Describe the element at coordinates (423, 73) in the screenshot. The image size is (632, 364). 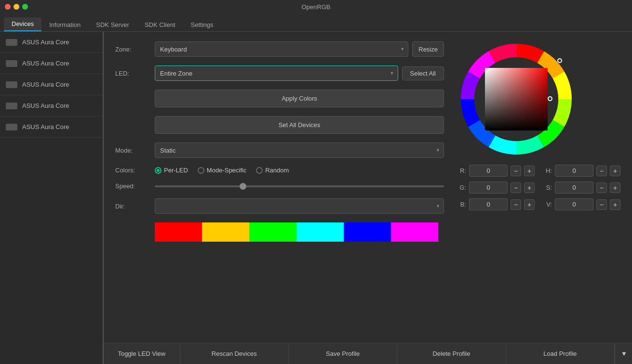
I see `select-all-button: Select All` at that location.